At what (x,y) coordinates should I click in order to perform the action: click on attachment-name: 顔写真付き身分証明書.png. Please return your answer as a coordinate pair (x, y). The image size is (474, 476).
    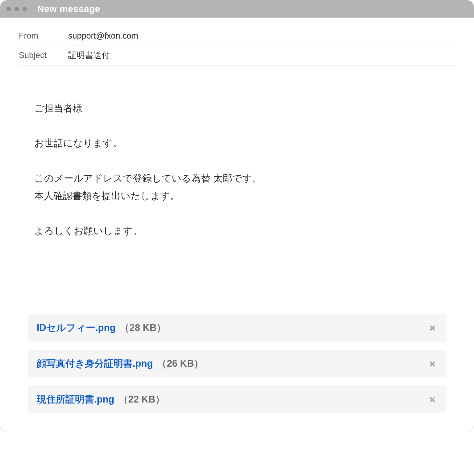
    Looking at the image, I should click on (95, 364).